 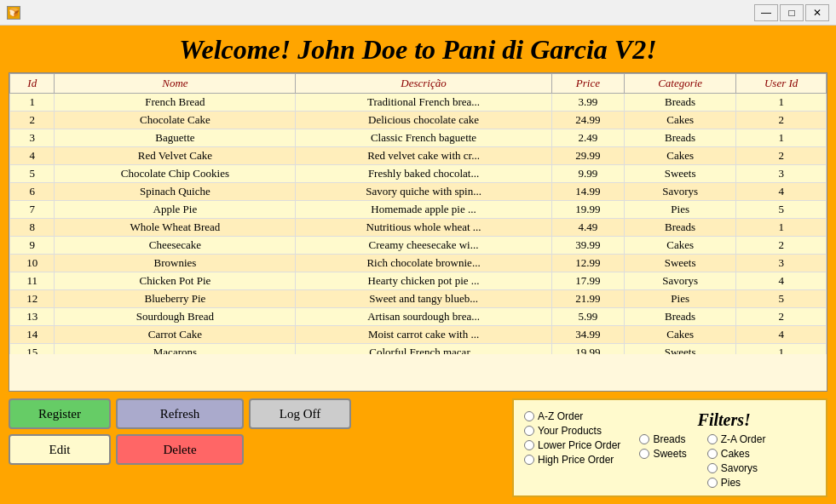 What do you see at coordinates (32, 300) in the screenshot?
I see `table-cell: 12` at bounding box center [32, 300].